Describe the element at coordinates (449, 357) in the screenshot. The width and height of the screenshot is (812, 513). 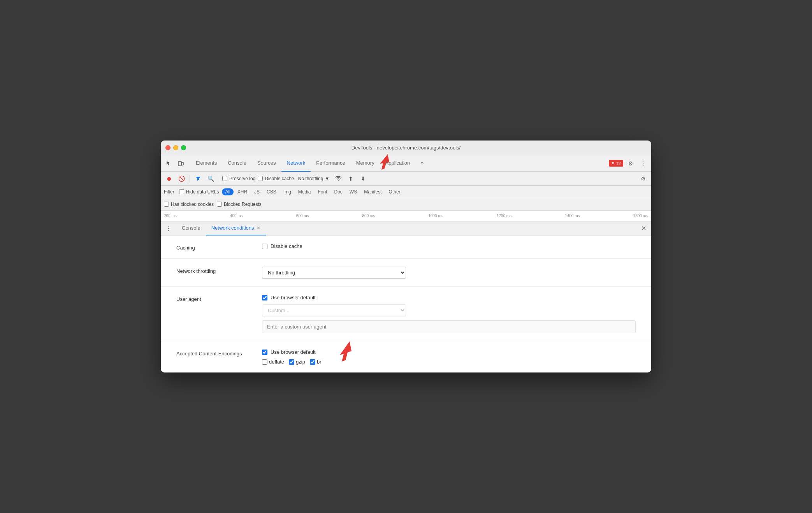
I see `encodings-controls: Use browser default deflate gzip br` at that location.